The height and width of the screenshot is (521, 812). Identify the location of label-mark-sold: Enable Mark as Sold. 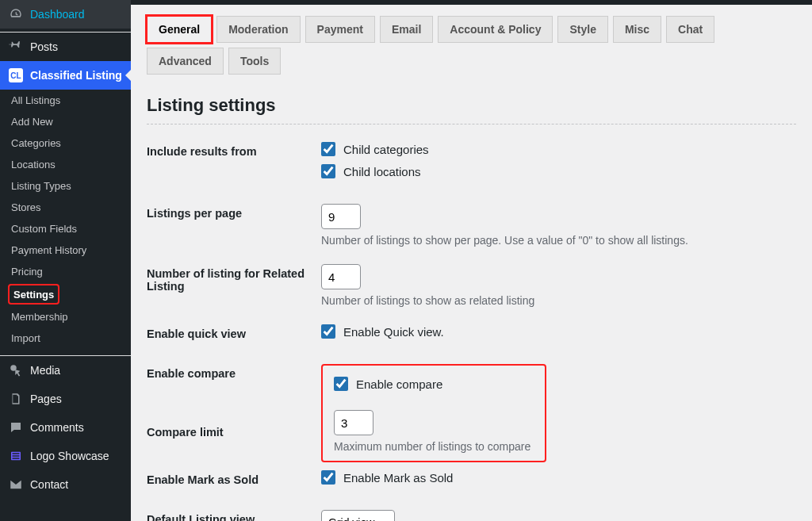
(234, 478).